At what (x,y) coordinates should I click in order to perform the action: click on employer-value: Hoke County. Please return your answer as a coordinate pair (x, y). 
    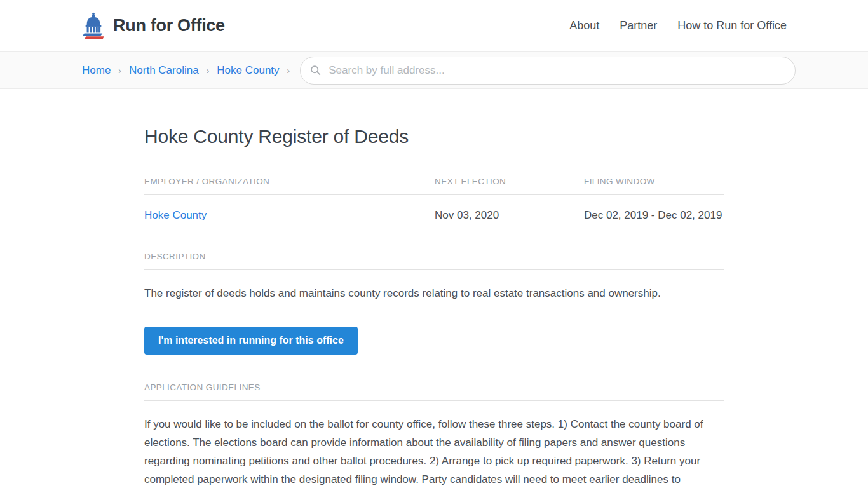
    Looking at the image, I should click on (290, 208).